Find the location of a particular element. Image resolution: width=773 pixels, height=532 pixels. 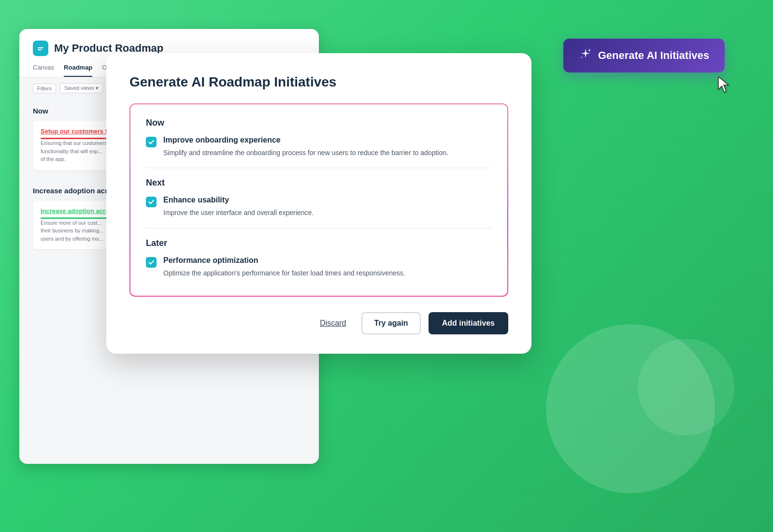

initiative-title-performance: Performance optimization is located at coordinates (328, 260).